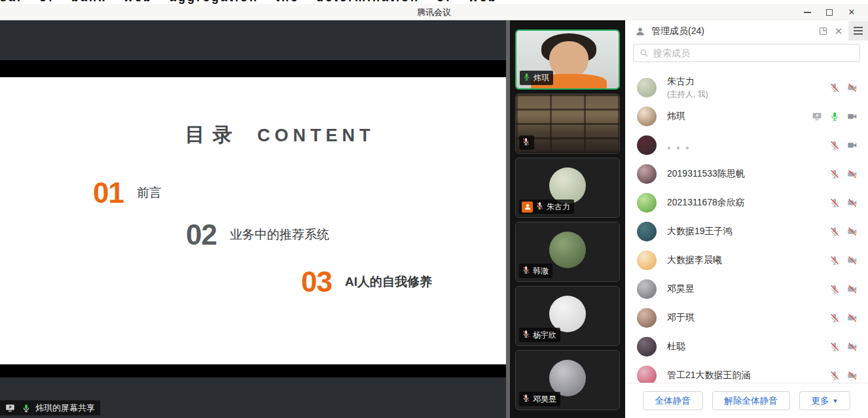 This screenshot has height=418, width=868. Describe the element at coordinates (568, 316) in the screenshot. I see `video-tile-杨宇欣: 杨宇欣` at that location.